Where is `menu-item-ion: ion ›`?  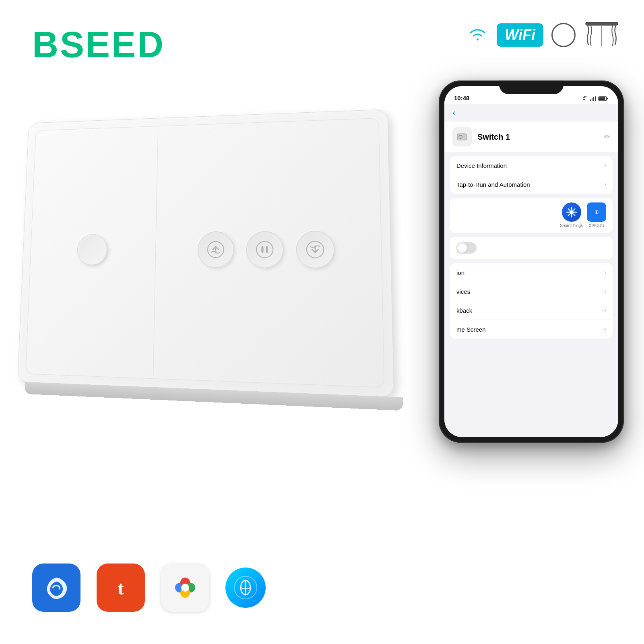 menu-item-ion: ion › is located at coordinates (531, 273).